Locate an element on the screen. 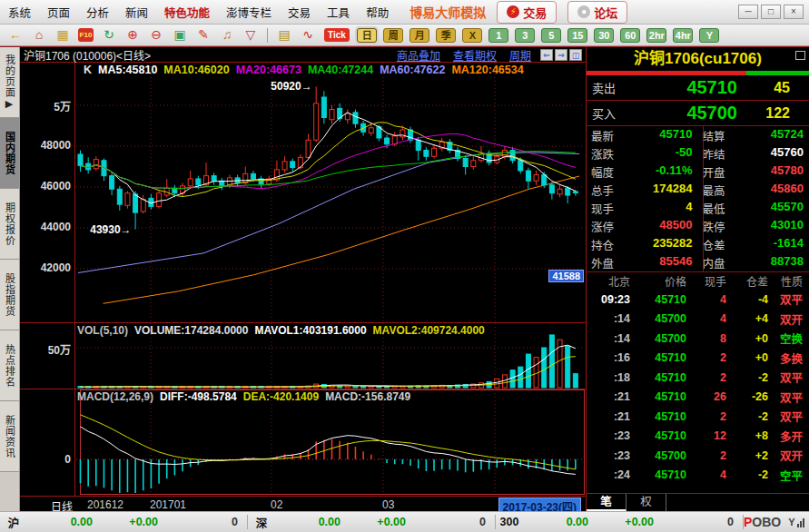 Image resolution: width=809 pixels, height=532 pixels. trend-icon: ∿ is located at coordinates (308, 34).